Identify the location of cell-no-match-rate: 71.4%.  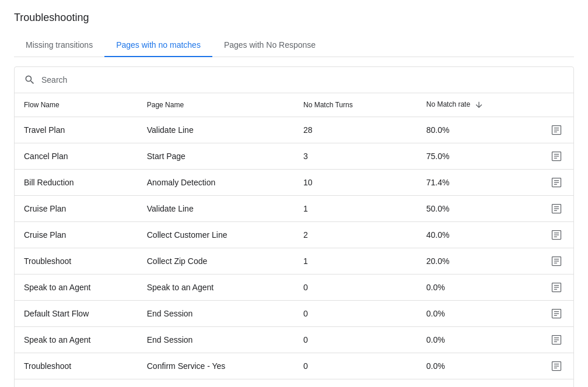
(478, 183).